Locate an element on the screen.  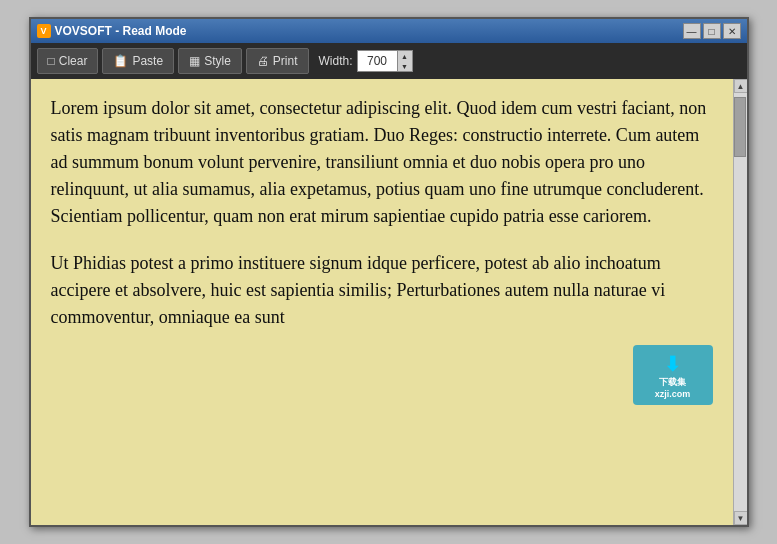
width-input is located at coordinates (377, 61).